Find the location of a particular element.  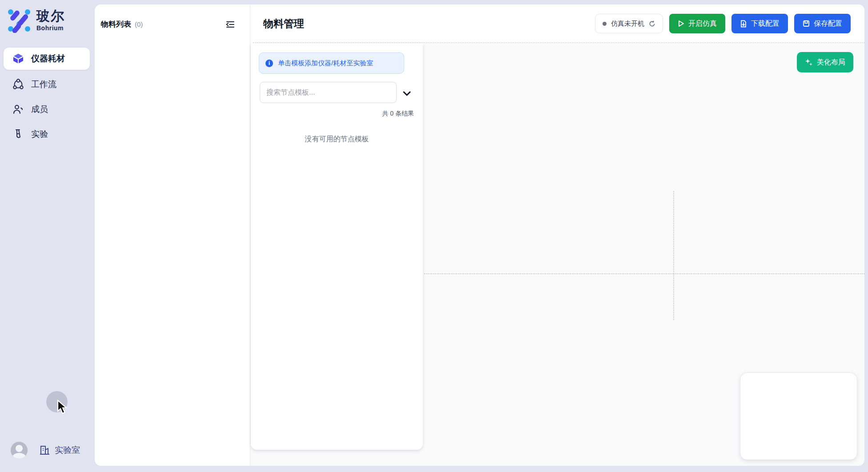

brand-name-en: Bohrium is located at coordinates (51, 28).